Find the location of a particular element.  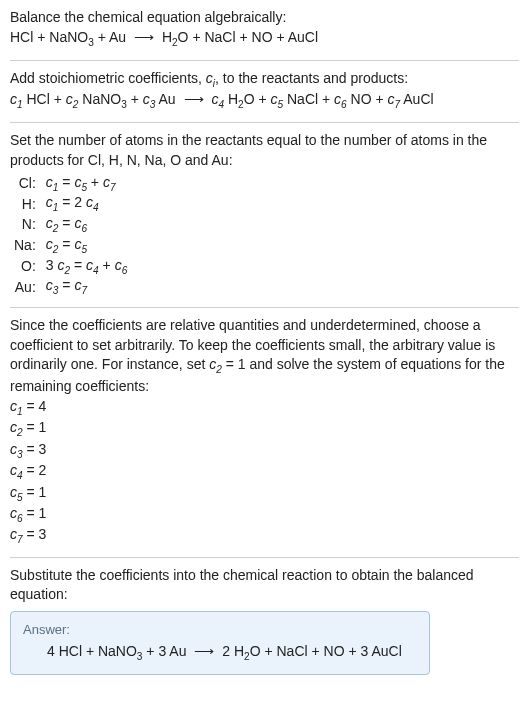

coef-line: c7 = 3 is located at coordinates (264, 536).